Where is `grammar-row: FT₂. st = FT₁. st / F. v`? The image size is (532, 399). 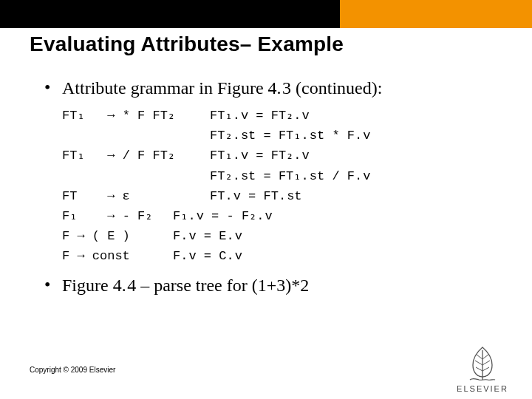 grammar-row: FT₂. st = FT₁. st / F. v is located at coordinates (282, 176).